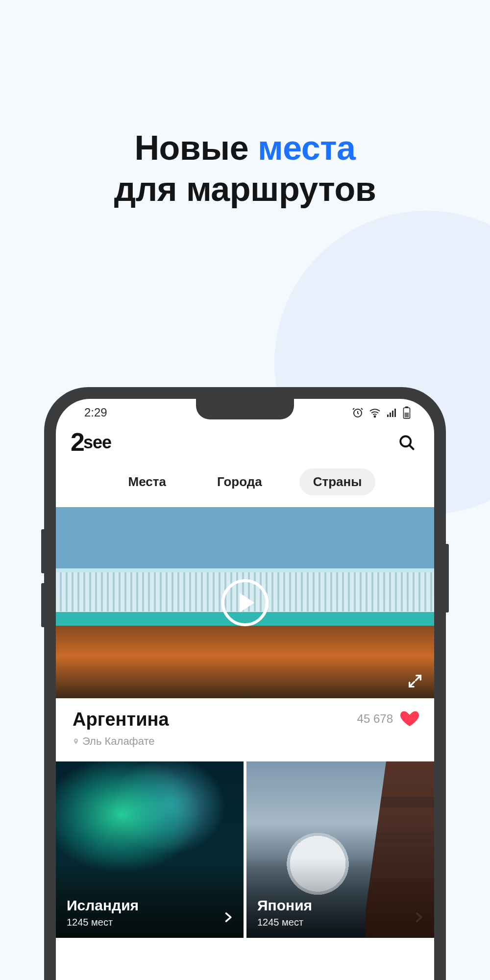 This screenshot has width=490, height=980. What do you see at coordinates (245, 730) in the screenshot?
I see `hero-meta: Аргентина Эль Калафате 45 678` at bounding box center [245, 730].